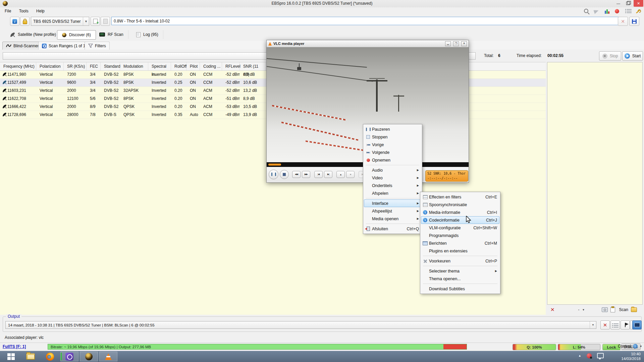 The height and width of the screenshot is (362, 644). What do you see at coordinates (392, 178) in the screenshot?
I see `menu-item-video: Video▶` at bounding box center [392, 178].